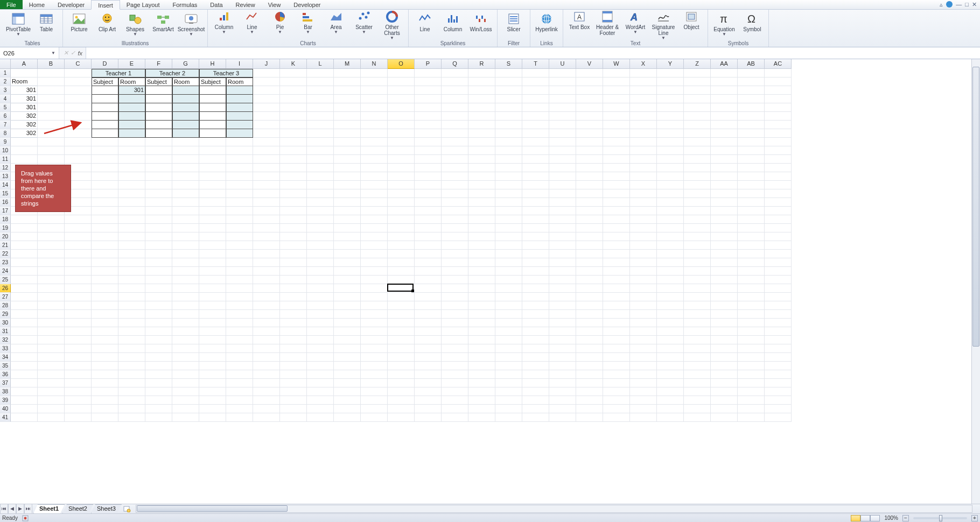 Image resolution: width=980 pixels, height=522 pixels. I want to click on cell-Z25, so click(697, 280).